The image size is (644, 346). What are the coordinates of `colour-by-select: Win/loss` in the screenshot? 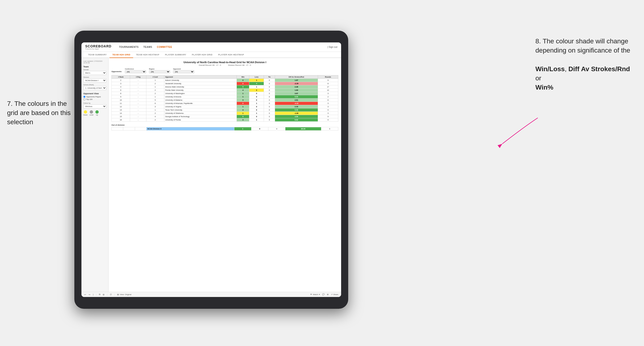 It's located at (95, 106).